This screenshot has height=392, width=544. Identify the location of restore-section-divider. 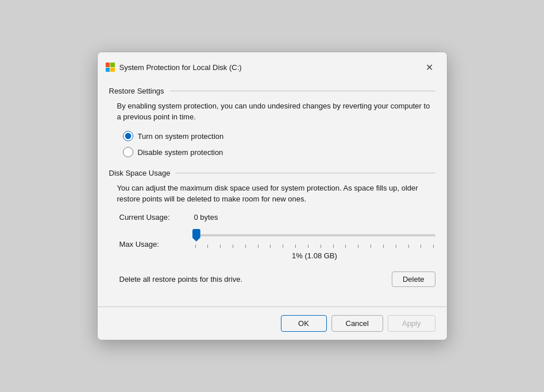
(303, 91).